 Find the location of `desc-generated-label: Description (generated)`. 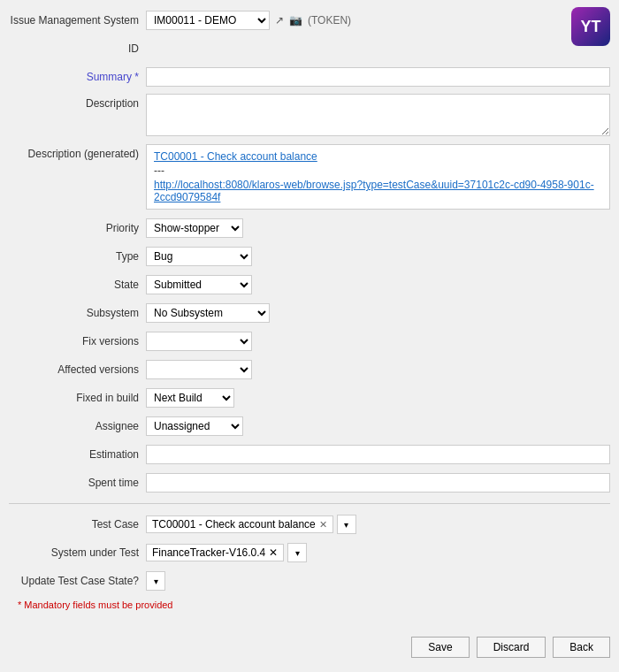

desc-generated-label: Description (generated) is located at coordinates (78, 152).